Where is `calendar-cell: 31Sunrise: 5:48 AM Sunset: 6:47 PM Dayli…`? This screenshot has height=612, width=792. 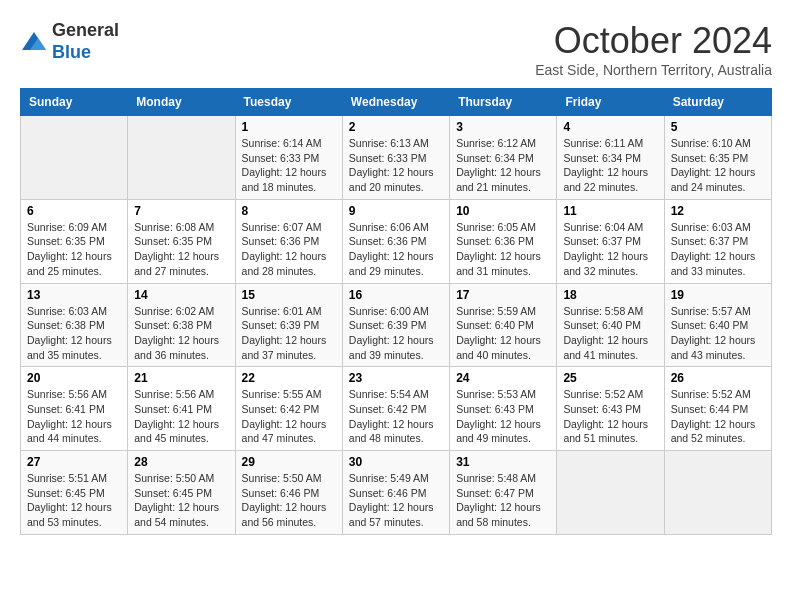
calendar-cell: 31Sunrise: 5:48 AM Sunset: 6:47 PM Dayli… is located at coordinates (504, 493).